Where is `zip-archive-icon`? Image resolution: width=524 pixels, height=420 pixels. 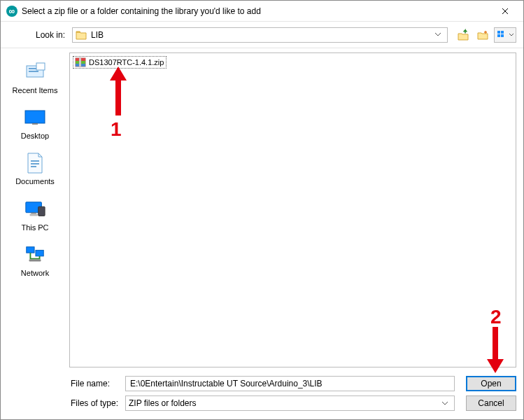
zip-archive-icon is located at coordinates (80, 62).